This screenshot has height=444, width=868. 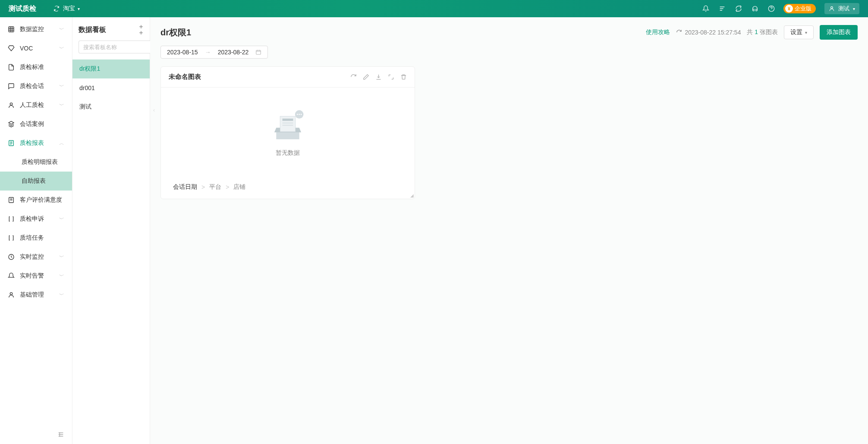 I want to click on app-header: 测试质检 淘宝 ▾ ¥ 企业版 测试 ▾, so click(x=434, y=9).